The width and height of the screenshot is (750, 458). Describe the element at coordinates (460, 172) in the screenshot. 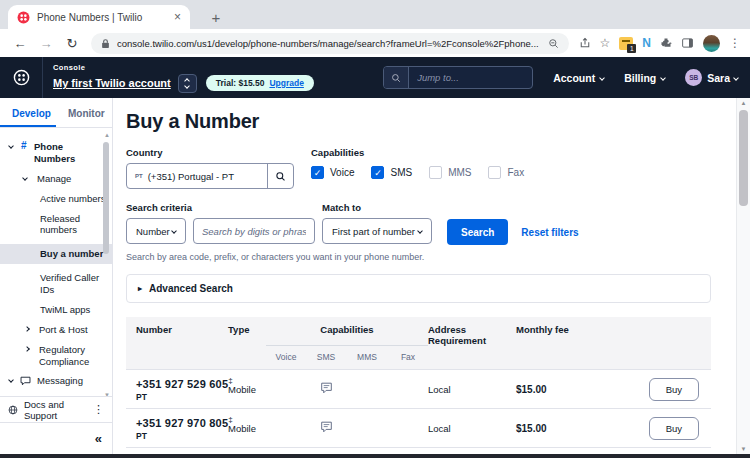

I see `capability-mms-label: MMS` at that location.